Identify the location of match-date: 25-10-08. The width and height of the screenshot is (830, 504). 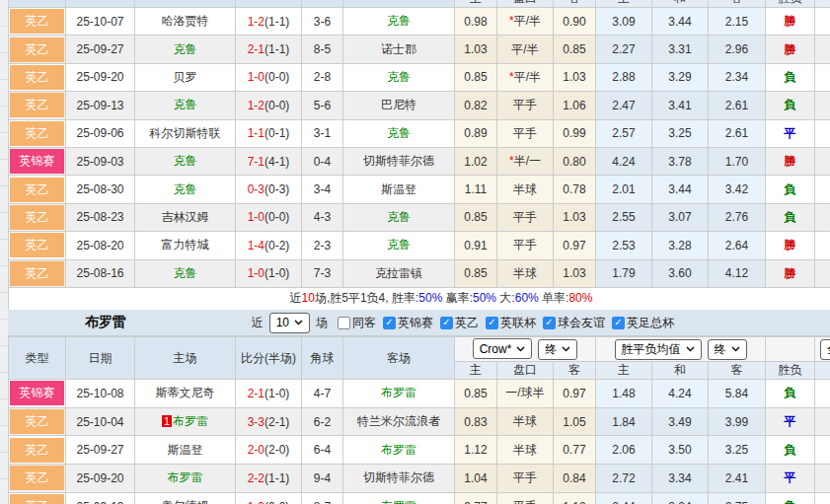
(101, 395).